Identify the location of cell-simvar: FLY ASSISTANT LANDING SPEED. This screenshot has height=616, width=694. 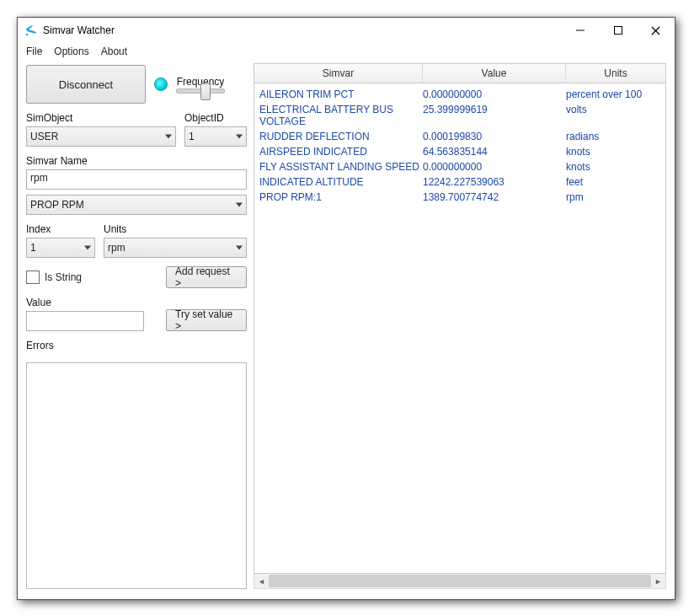
(341, 167).